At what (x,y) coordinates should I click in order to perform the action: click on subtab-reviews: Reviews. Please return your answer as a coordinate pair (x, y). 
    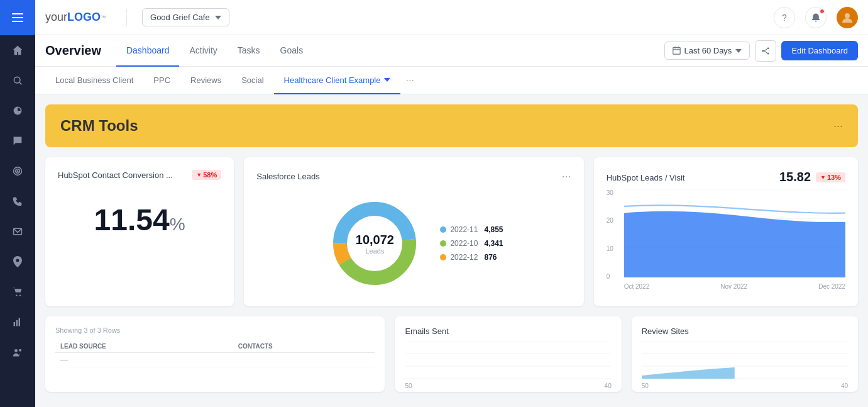
    Looking at the image, I should click on (206, 81).